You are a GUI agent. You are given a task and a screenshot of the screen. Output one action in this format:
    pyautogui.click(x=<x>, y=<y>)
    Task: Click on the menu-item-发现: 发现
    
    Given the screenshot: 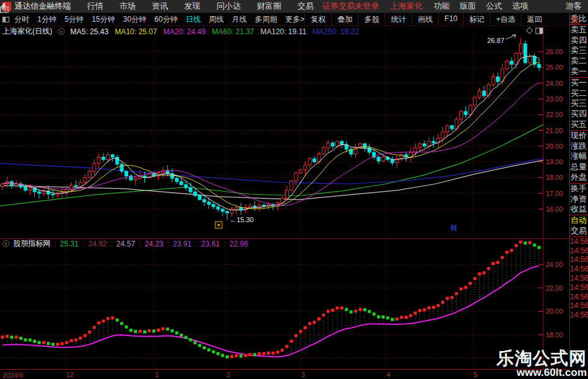 What is the action you would take?
    pyautogui.click(x=192, y=6)
    